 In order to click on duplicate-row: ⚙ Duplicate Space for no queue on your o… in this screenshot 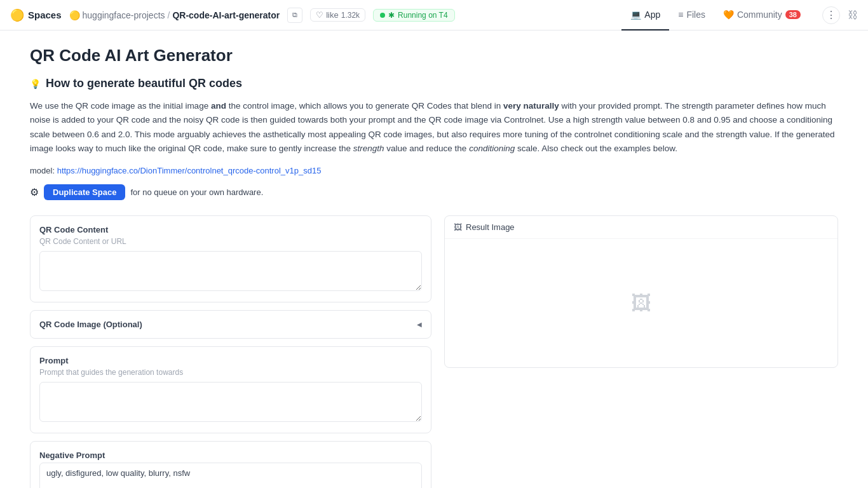, I will do `click(434, 192)`.